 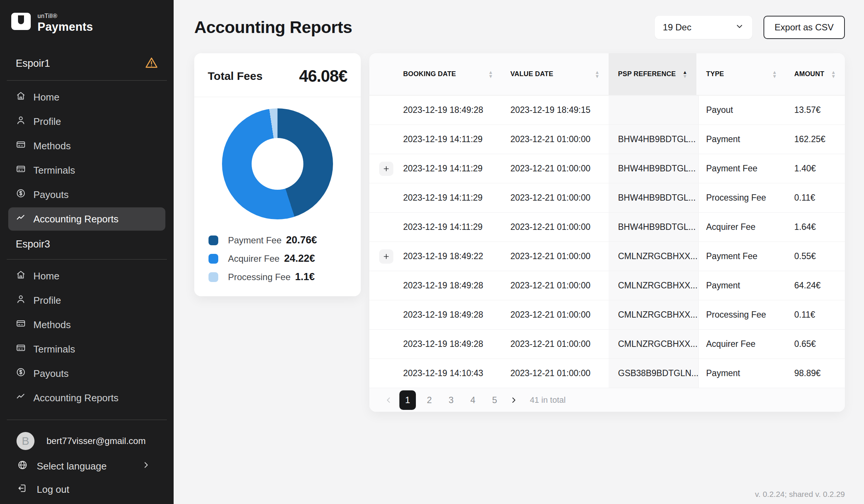 I want to click on user-account: B bert77visser@gmail.com, so click(x=95, y=441).